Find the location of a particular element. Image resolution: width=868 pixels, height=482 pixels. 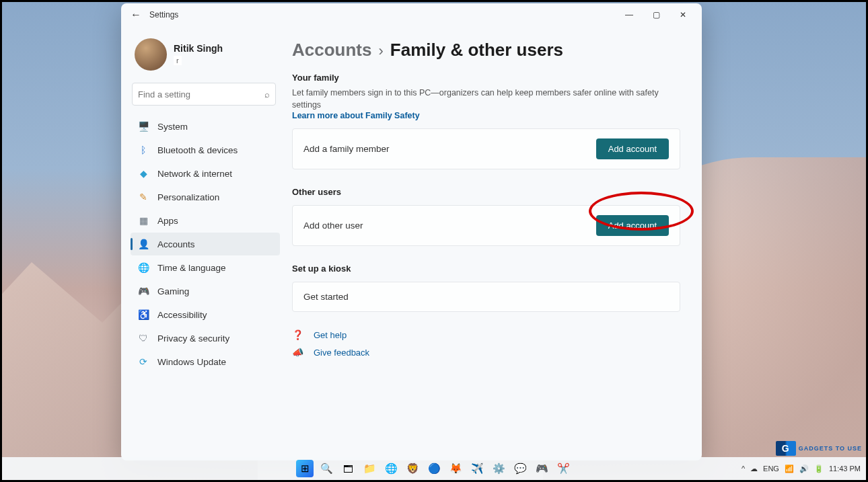

breadcrumb-current: Family & other users is located at coordinates (476, 50).